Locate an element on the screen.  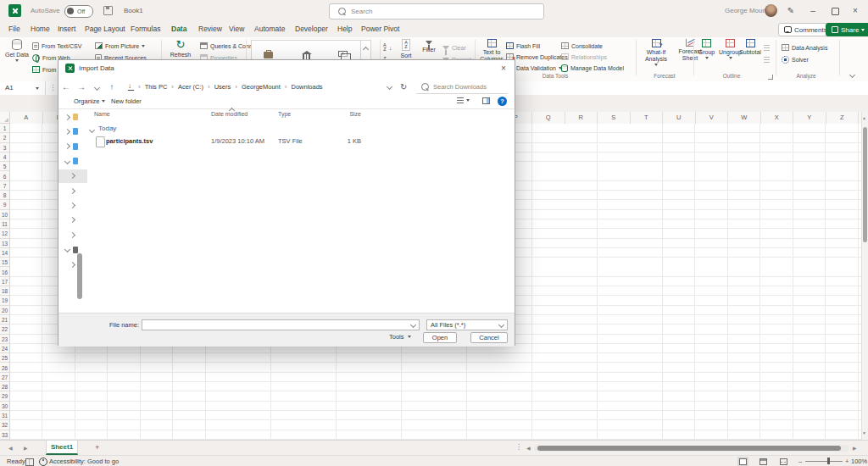
column-header-Q: Q is located at coordinates (549, 118).